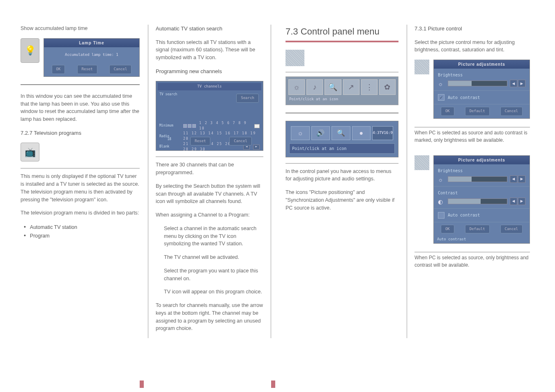 This screenshot has height=392, width=555. Describe the element at coordinates (472, 91) in the screenshot. I see `picture-adjustments-figure-1: Picture adjustments Brightness ☼ ◄ ► ✓` at that location.